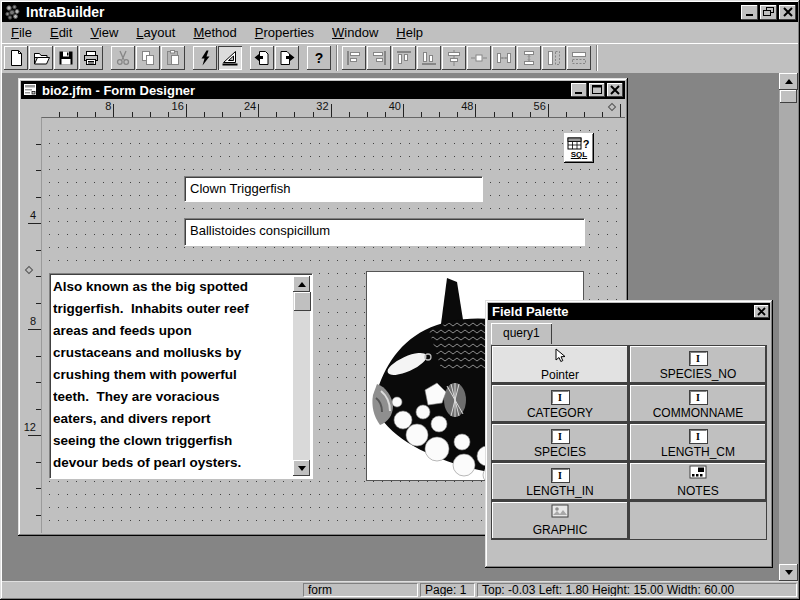 Image resolution: width=800 pixels, height=600 pixels. What do you see at coordinates (319, 58) in the screenshot?
I see `help-button: ?` at bounding box center [319, 58].